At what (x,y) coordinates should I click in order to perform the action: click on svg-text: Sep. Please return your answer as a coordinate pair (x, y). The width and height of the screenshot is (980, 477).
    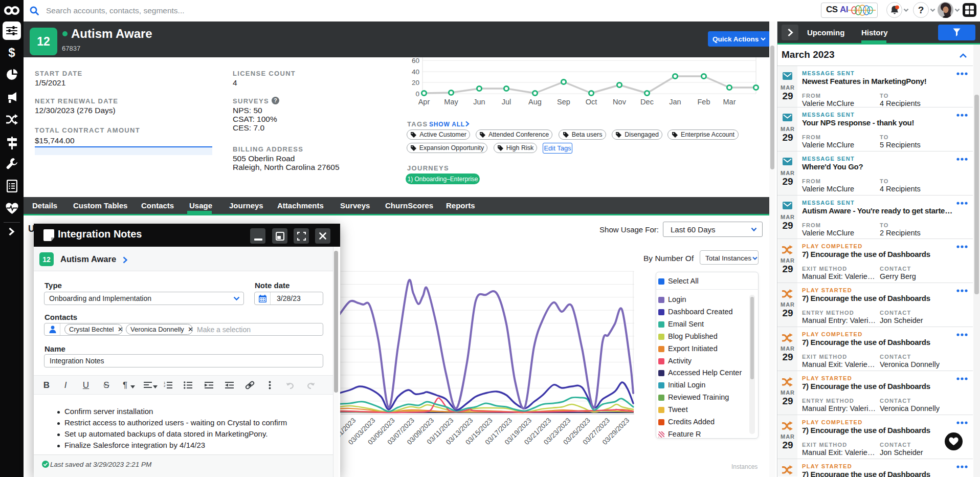
    Looking at the image, I should click on (564, 102).